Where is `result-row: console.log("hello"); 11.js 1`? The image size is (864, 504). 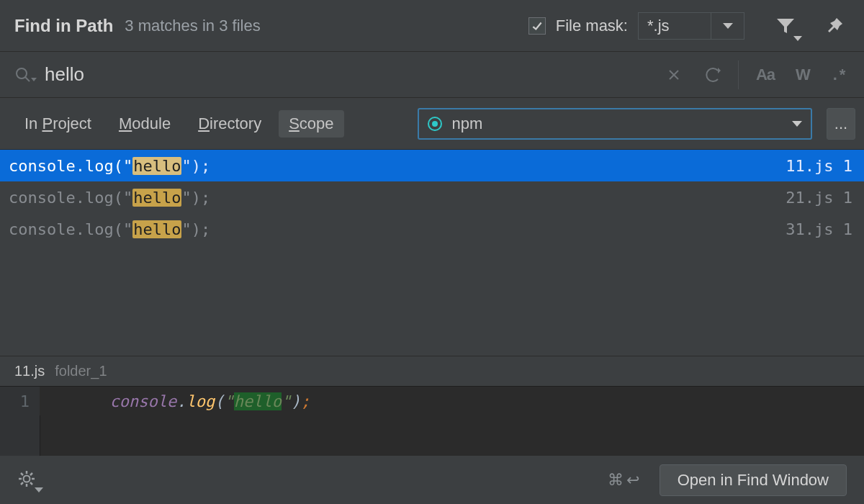
result-row: console.log("hello"); 11.js 1 is located at coordinates (432, 166).